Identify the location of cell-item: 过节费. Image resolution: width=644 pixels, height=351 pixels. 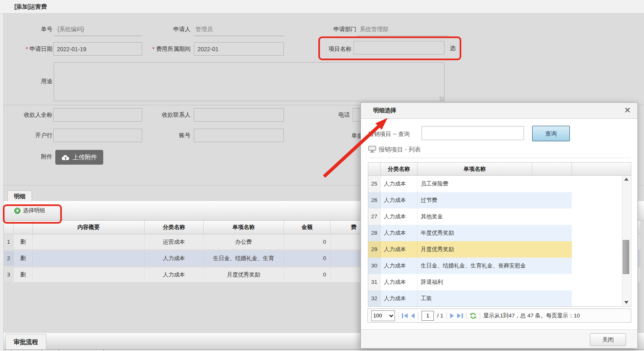
(495, 200).